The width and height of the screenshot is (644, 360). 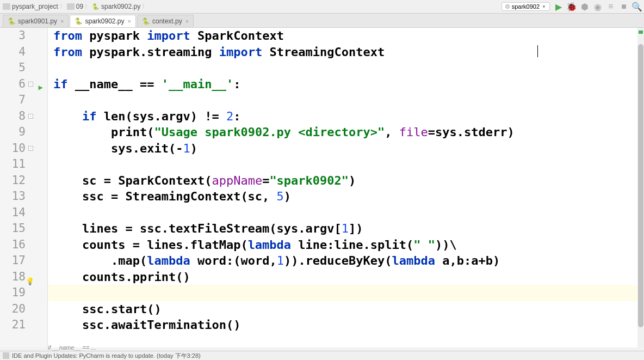 I want to click on run-config-selector: spark0902 ▼, so click(x=525, y=7).